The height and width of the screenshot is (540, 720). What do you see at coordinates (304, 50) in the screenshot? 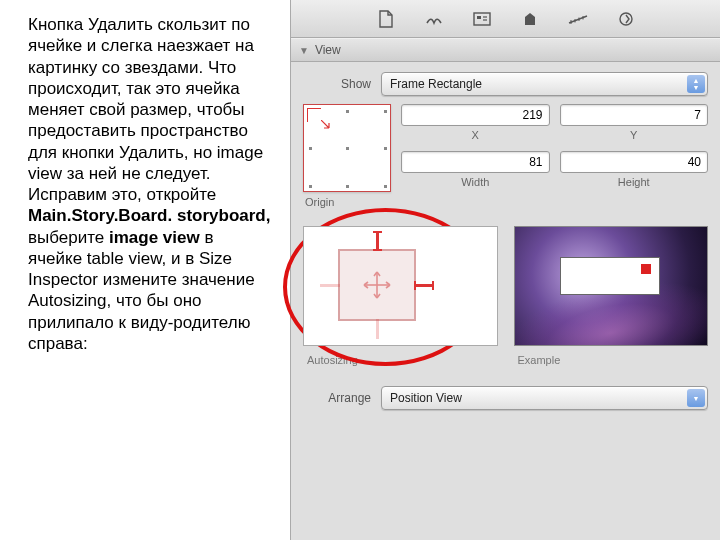
I see `disclosure-triangle-icon: ▼` at bounding box center [304, 50].